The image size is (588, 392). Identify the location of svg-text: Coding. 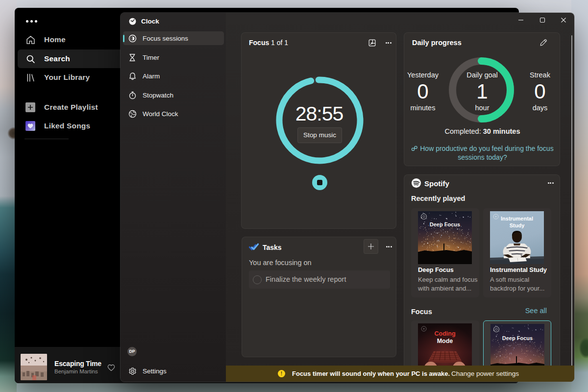
(445, 334).